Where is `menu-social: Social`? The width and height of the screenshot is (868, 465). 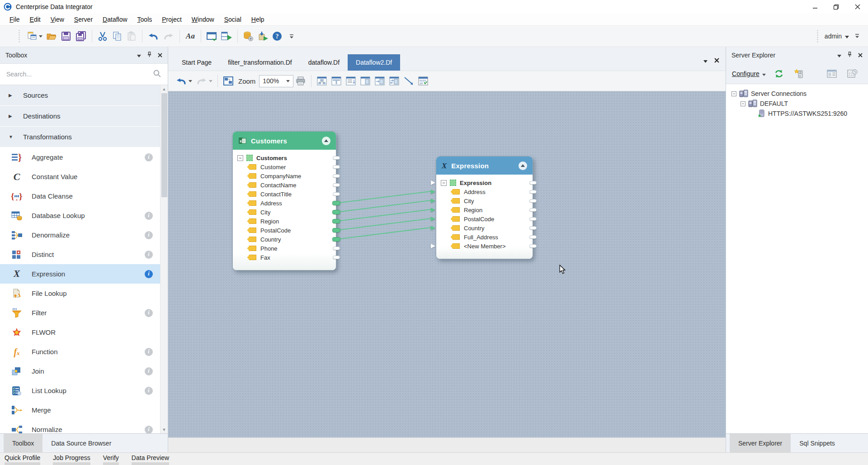 menu-social: Social is located at coordinates (233, 19).